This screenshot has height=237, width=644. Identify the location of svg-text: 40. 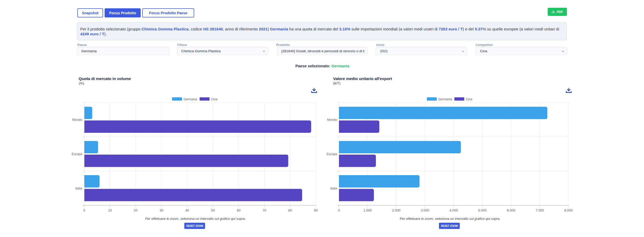
(187, 210).